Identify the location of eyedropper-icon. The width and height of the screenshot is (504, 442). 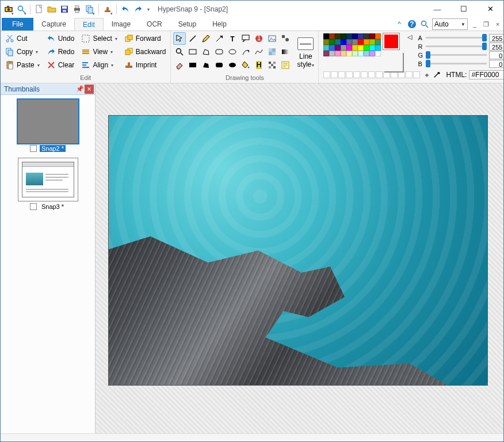
(437, 75).